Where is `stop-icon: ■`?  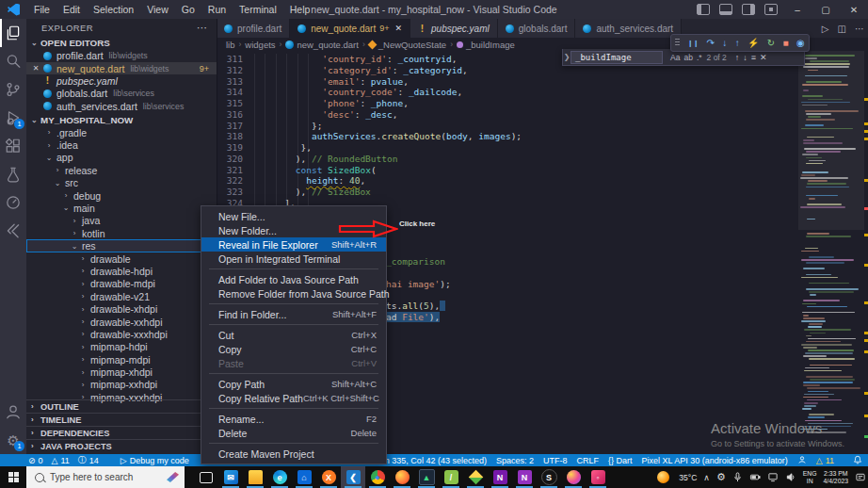 stop-icon: ■ is located at coordinates (786, 43).